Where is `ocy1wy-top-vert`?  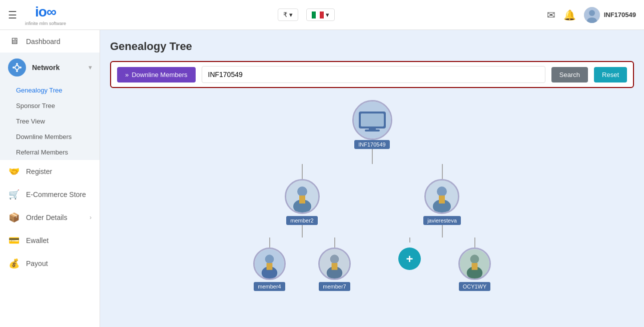
ocy1wy-top-vert is located at coordinates (475, 242).